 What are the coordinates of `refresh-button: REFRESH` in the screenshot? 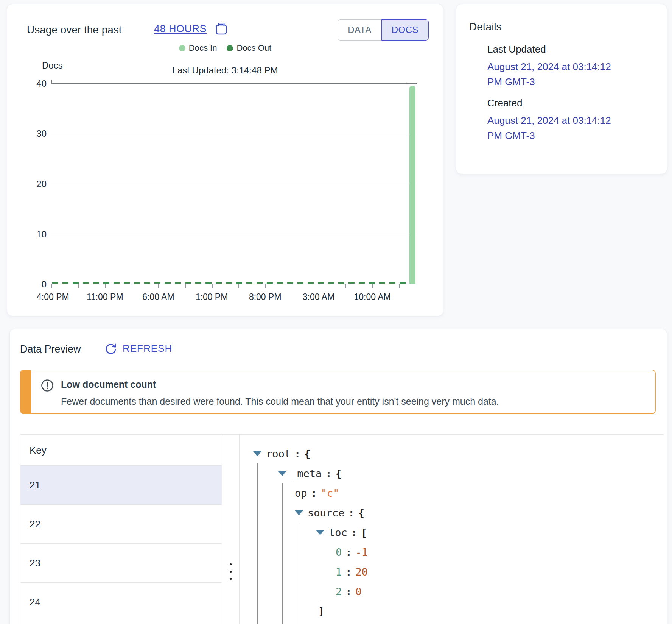 It's located at (138, 348).